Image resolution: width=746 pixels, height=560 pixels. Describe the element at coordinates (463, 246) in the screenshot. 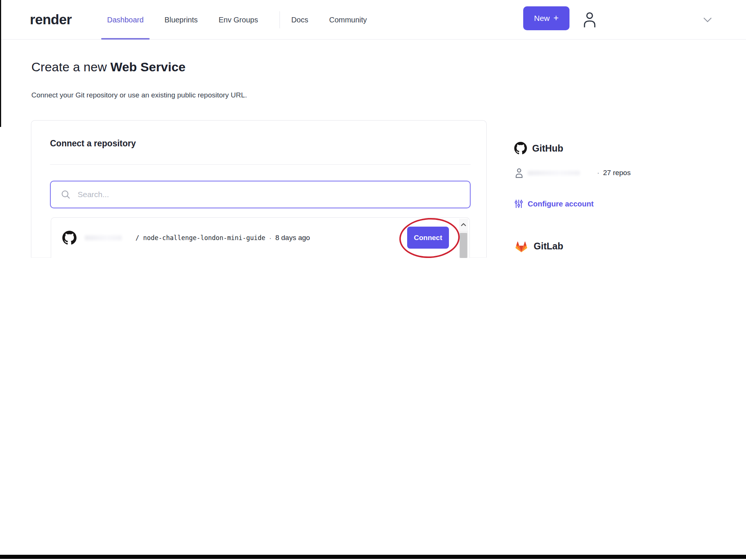

I see `scrollbar-thumb` at that location.